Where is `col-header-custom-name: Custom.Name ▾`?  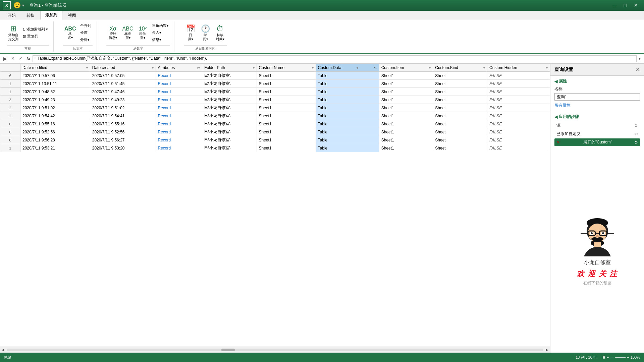 col-header-custom-name: Custom.Name ▾ is located at coordinates (286, 68).